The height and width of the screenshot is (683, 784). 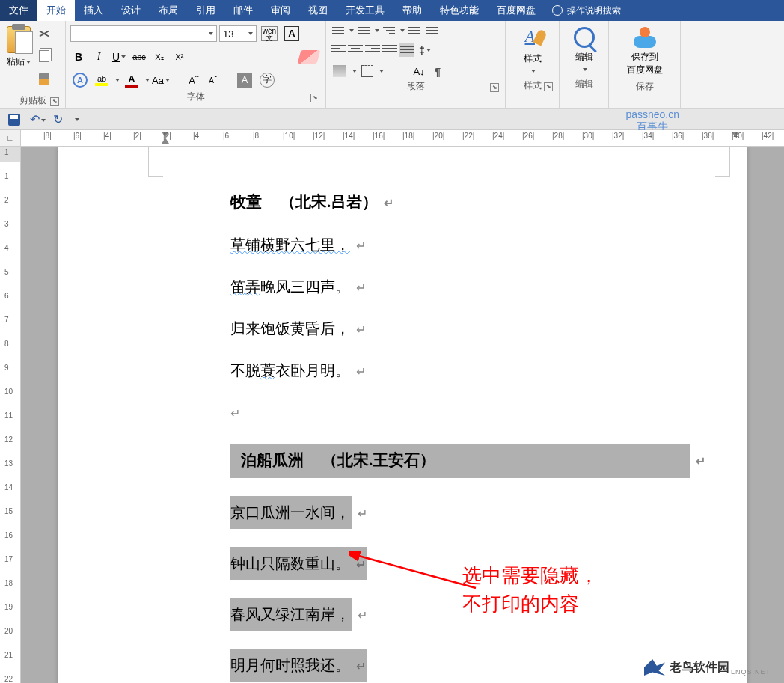 I want to click on bullets-button, so click(x=338, y=31).